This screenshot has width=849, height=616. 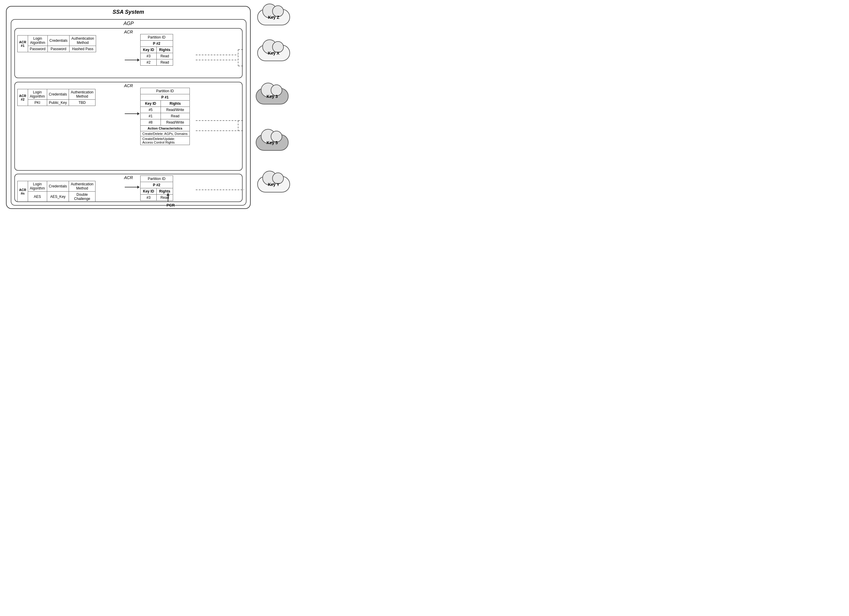 What do you see at coordinates (56, 192) in the screenshot?
I see `acr3-table-wrap: ACR#n LoginAlgorithm Credentials Authent…` at bounding box center [56, 192].